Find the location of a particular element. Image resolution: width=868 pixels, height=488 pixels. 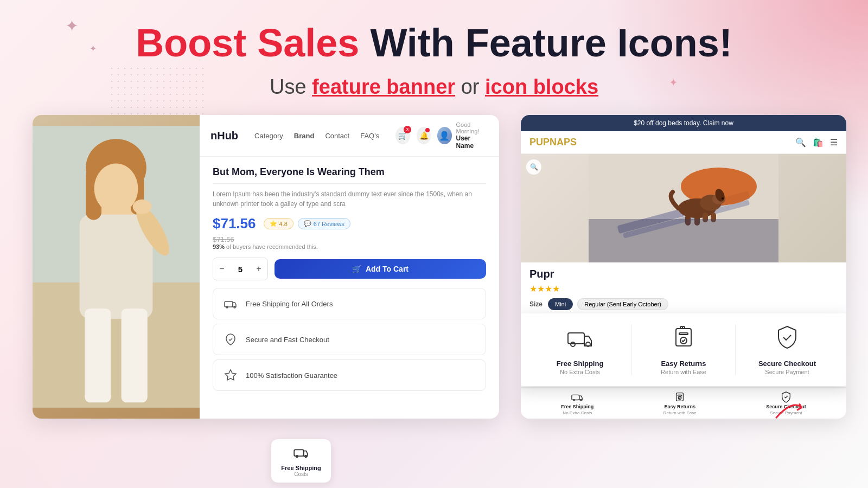

bottom-block-shipping-title: Free Shipping is located at coordinates (301, 468).